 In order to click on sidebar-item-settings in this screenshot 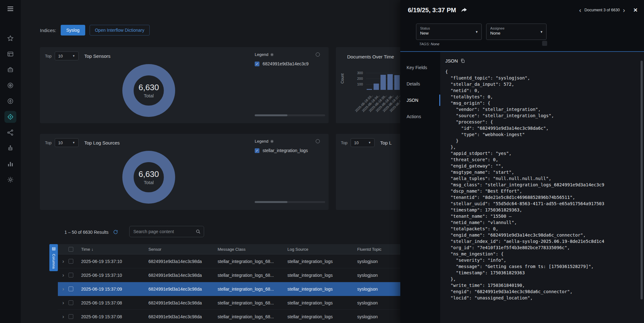, I will do `click(10, 180)`.